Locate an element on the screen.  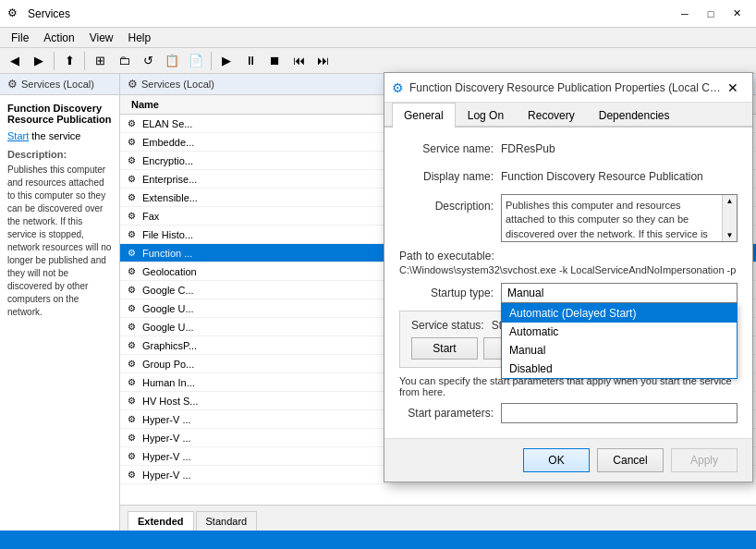
startup-select: Manual is located at coordinates (619, 293).